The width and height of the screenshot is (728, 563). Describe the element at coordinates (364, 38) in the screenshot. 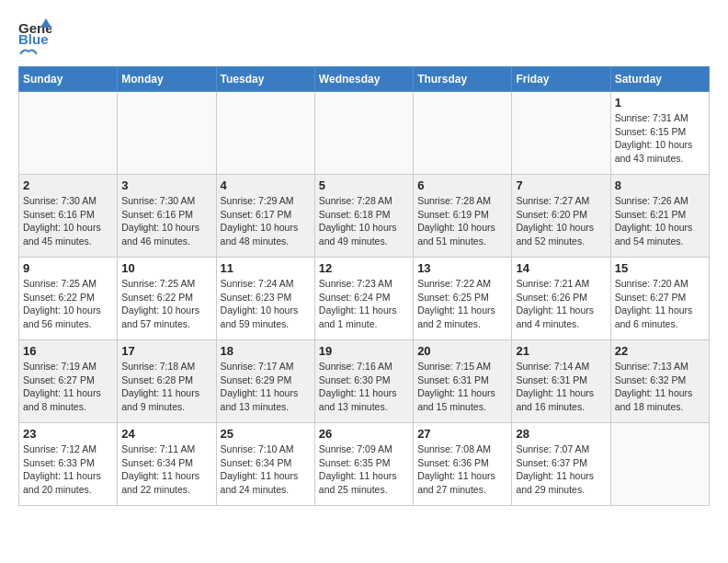

I see `page-header: General Blue` at that location.